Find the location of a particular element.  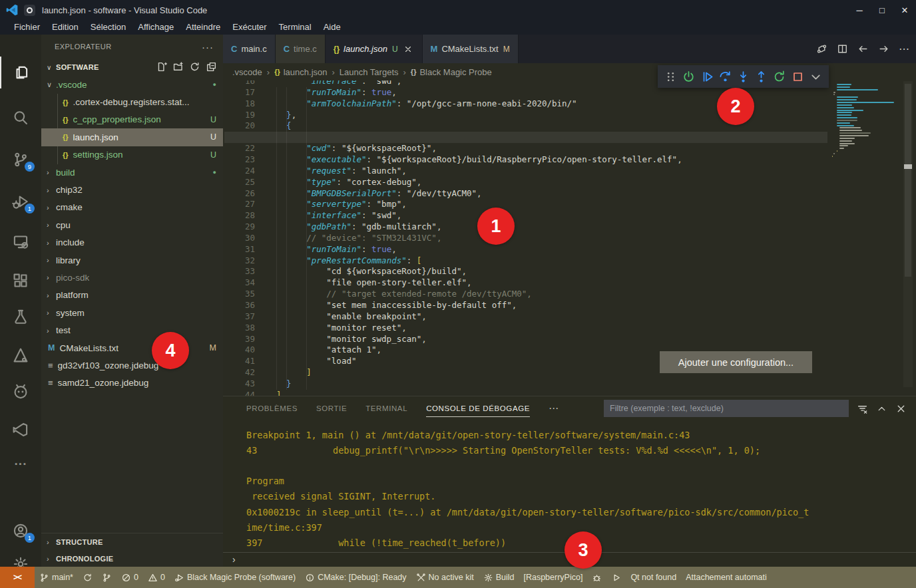

status-sync is located at coordinates (88, 577).